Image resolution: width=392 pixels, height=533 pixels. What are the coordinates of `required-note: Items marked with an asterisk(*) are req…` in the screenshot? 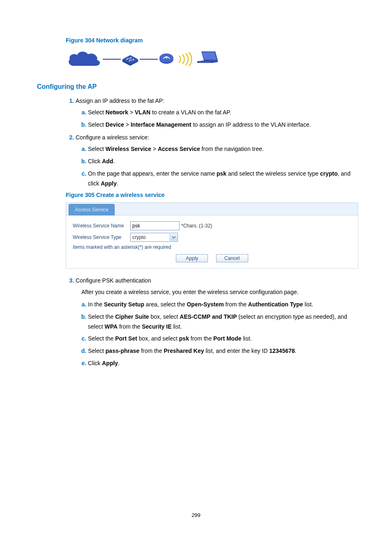 It's located at (212, 247).